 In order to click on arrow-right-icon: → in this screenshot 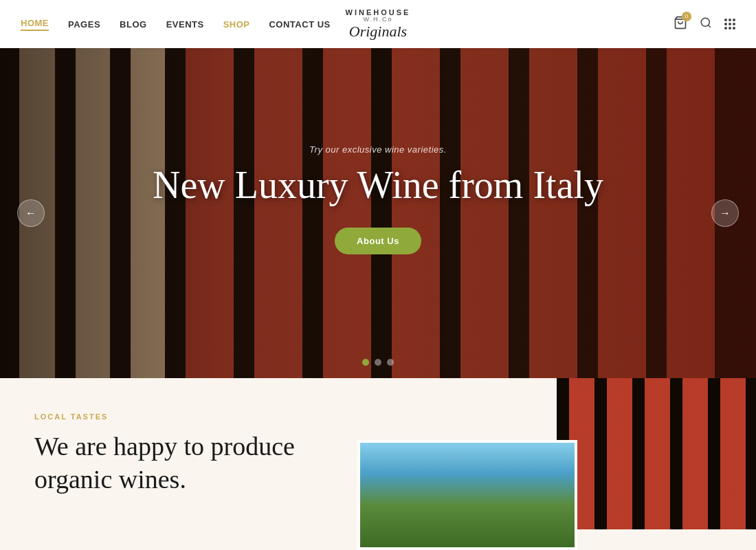, I will do `click(725, 213)`.